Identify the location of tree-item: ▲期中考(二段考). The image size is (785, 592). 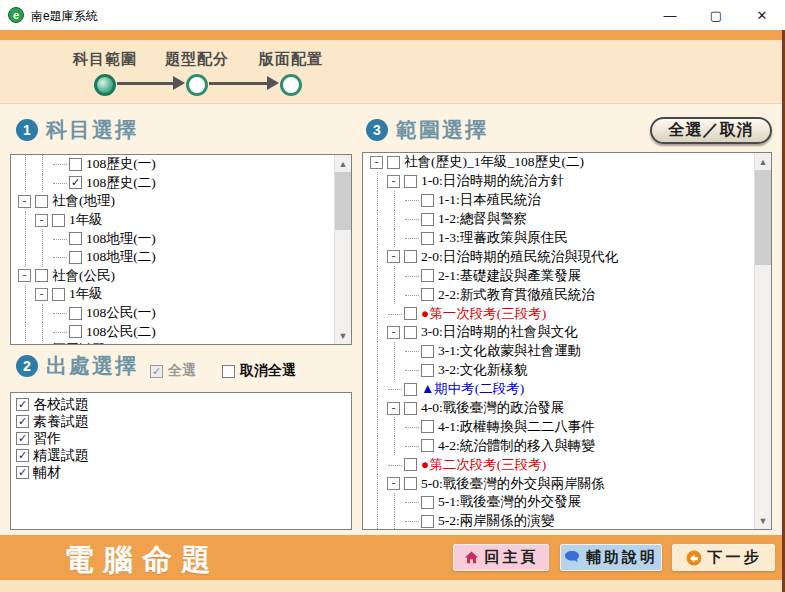
(558, 390).